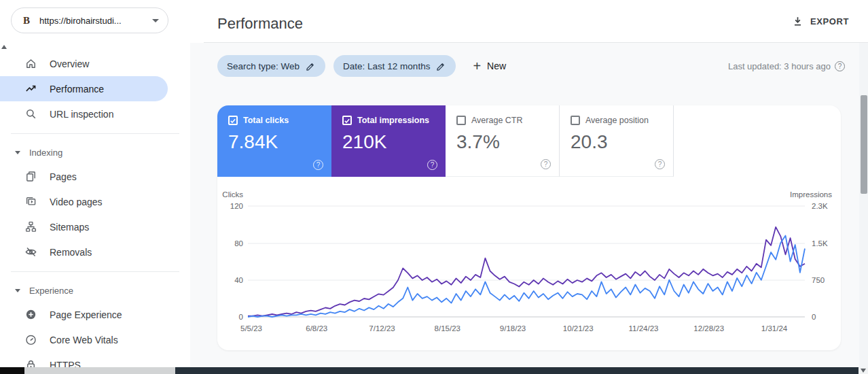 Image resolution: width=868 pixels, height=374 pixels. Describe the element at coordinates (4, 47) in the screenshot. I see `scroll-up-arrow-icon` at that location.